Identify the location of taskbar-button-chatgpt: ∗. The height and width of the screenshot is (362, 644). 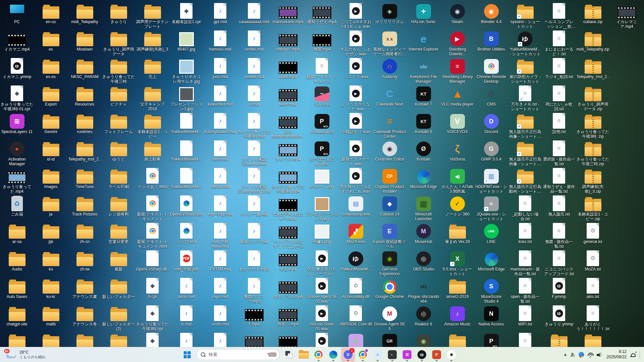
(451, 355).